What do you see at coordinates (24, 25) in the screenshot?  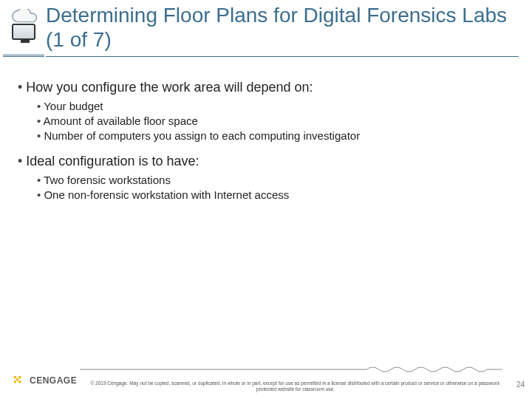 I see `cloud-monitor-icon` at bounding box center [24, 25].